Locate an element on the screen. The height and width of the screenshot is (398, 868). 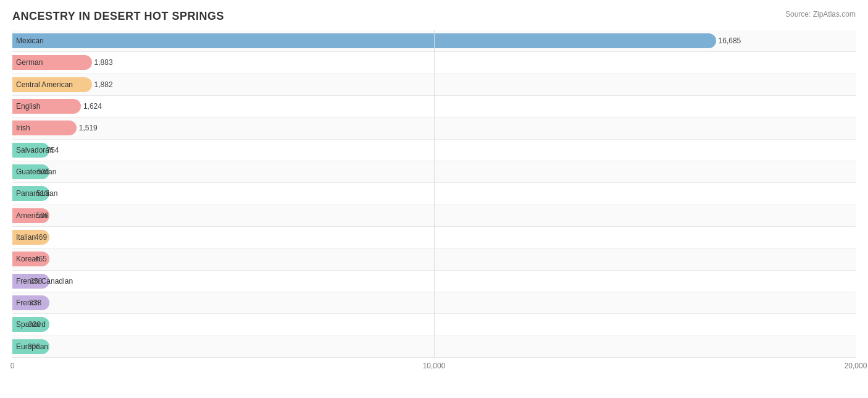
bar-label: Italian is located at coordinates (26, 237).